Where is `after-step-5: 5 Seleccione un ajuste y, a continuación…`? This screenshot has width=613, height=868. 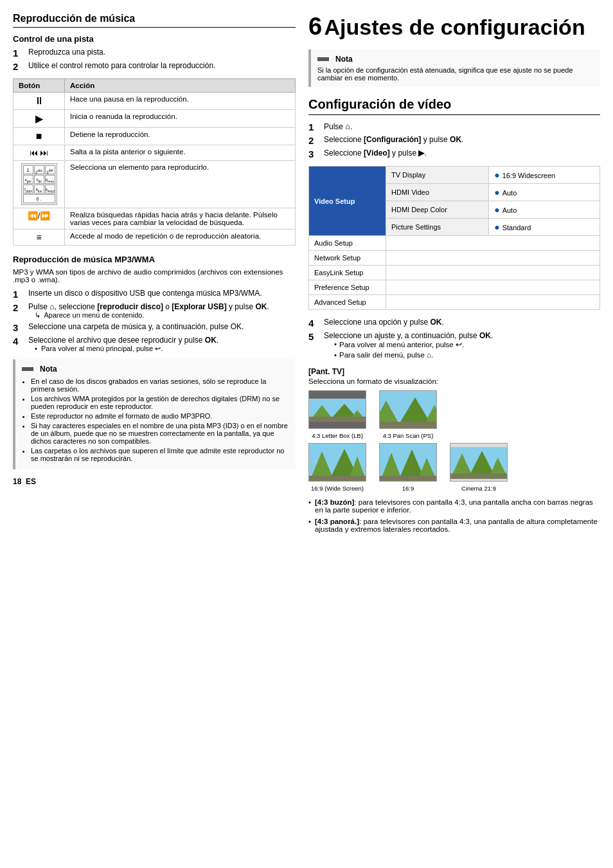
after-step-5: 5 Seleccione un ajuste y, a continuación… is located at coordinates (454, 346).